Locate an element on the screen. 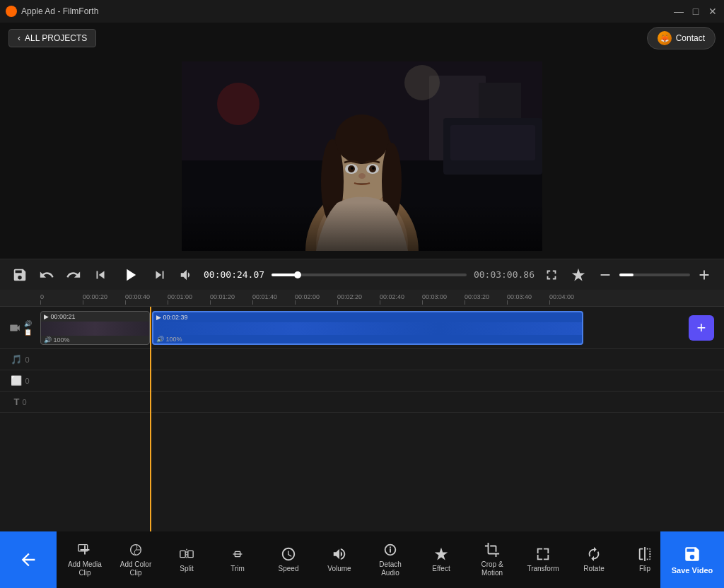  transport-bar: 00:00:24.07 00:03:00.86 is located at coordinates (362, 274).